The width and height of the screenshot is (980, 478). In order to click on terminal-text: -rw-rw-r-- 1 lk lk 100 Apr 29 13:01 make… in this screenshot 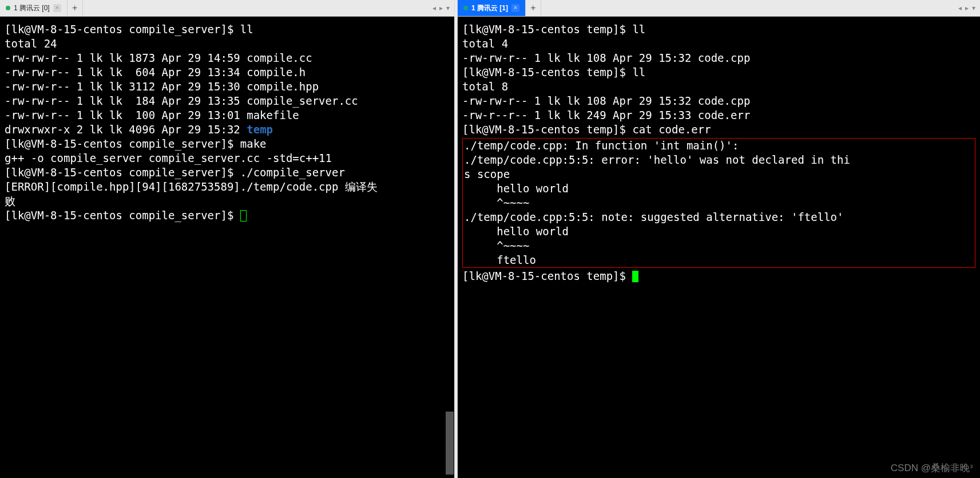, I will do `click(152, 115)`.